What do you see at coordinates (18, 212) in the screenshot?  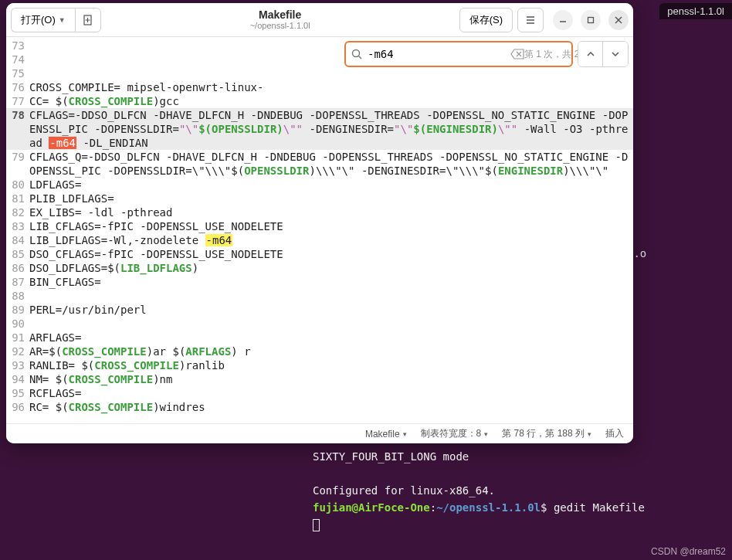 I see `line-number: 82` at bounding box center [18, 212].